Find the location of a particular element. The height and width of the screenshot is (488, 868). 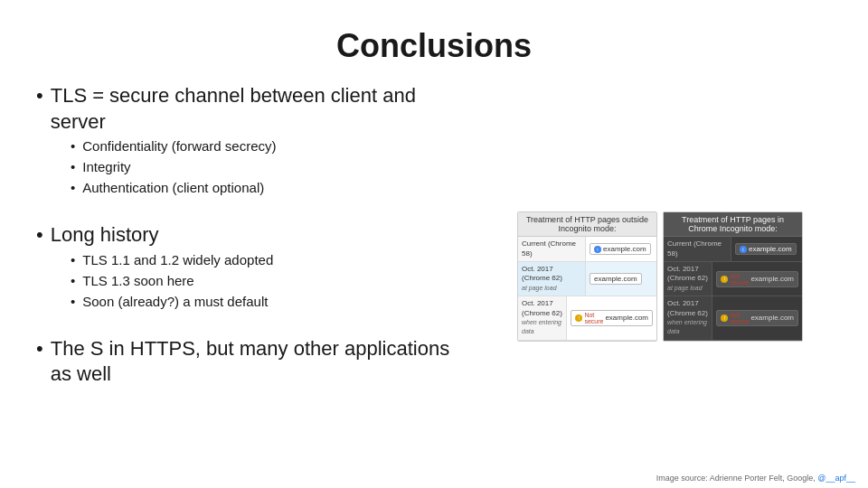

sub-bullets-history: • TLS 1.1 and 1.2 widely adopted • TLS 1… is located at coordinates (253, 280).